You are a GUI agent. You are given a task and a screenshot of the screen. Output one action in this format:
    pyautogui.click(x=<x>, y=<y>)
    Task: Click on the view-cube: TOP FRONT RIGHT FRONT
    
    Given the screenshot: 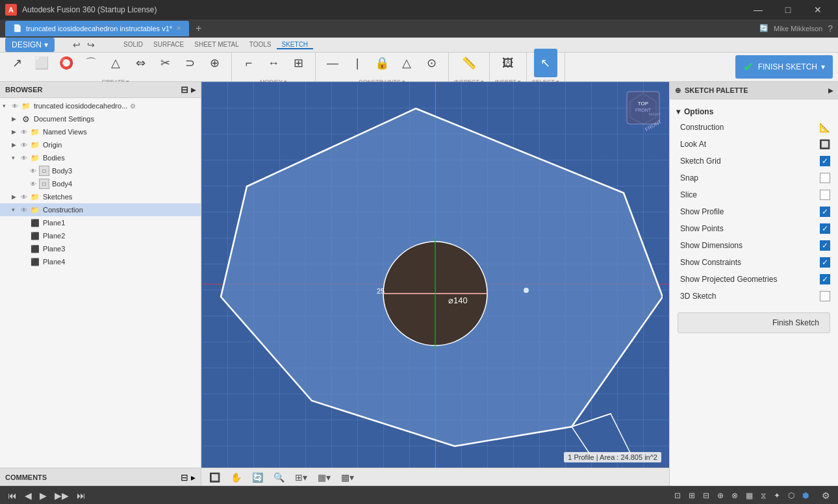 What is the action you would take?
    pyautogui.click(x=643, y=108)
    